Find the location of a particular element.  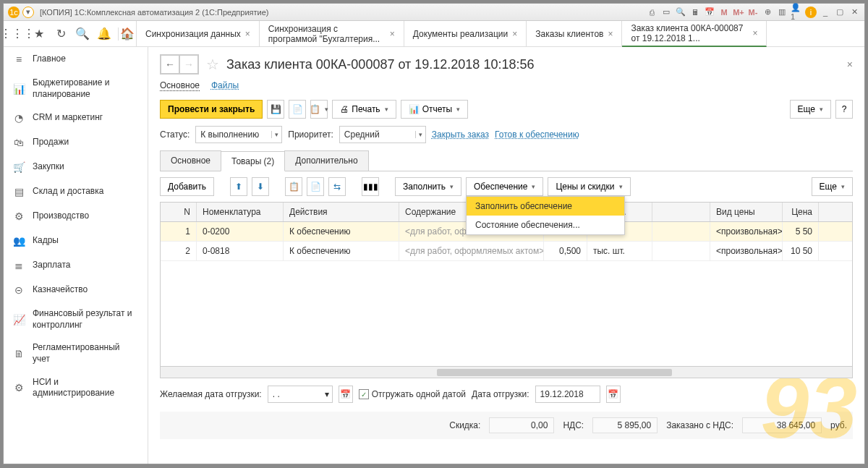

action-bar: Провести и закрыть 💾 📄 📋▾ 🖨 Печать▾ 📊 От… is located at coordinates (506, 109).